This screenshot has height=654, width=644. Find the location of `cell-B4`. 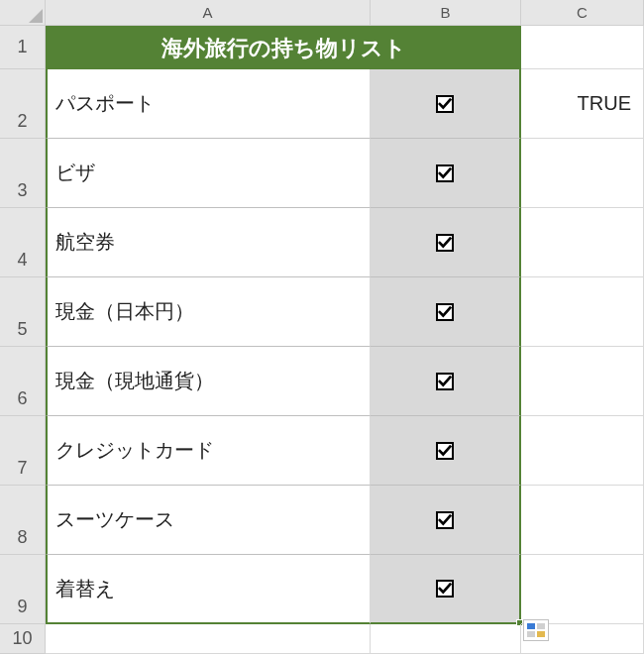

cell-B4 is located at coordinates (446, 243).